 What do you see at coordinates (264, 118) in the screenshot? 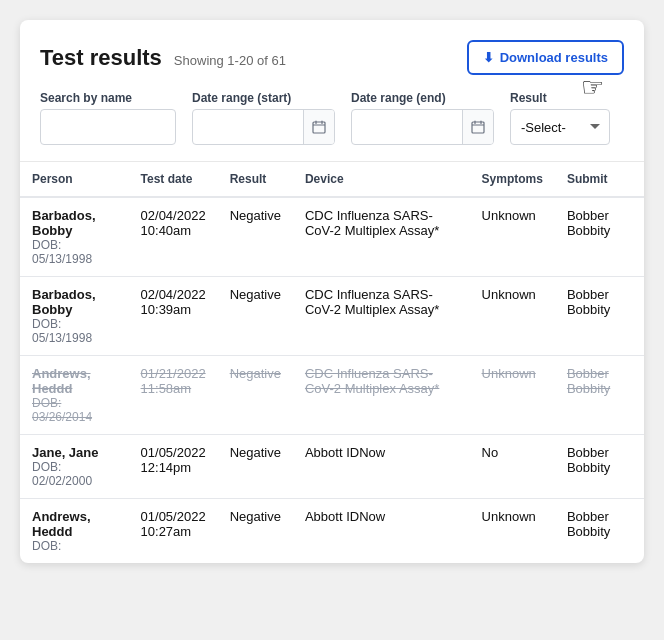
I see `date-start-filter-group: Date range (start)` at bounding box center [264, 118].